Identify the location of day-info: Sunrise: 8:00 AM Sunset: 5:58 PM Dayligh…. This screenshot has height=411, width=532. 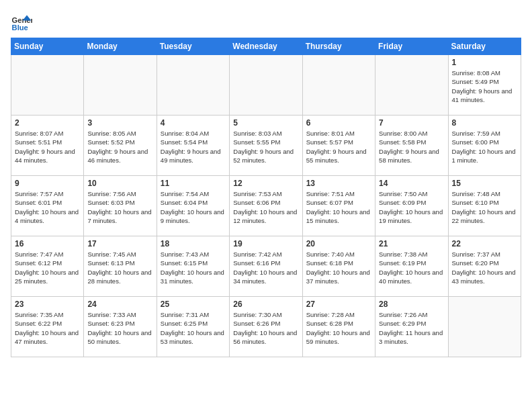
(411, 146).